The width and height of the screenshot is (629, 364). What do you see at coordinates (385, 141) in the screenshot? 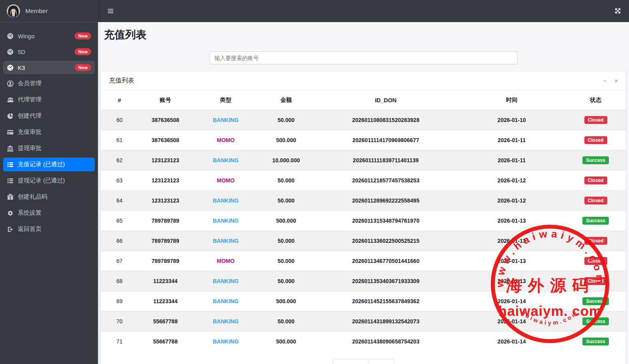
I see `cell-id-don: 2026011114170969806677` at bounding box center [385, 141].